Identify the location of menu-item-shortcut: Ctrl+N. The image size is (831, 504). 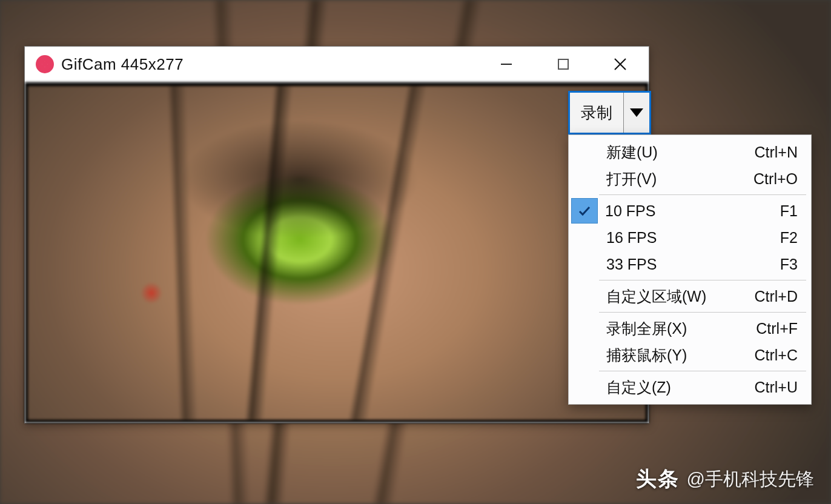
(772, 153).